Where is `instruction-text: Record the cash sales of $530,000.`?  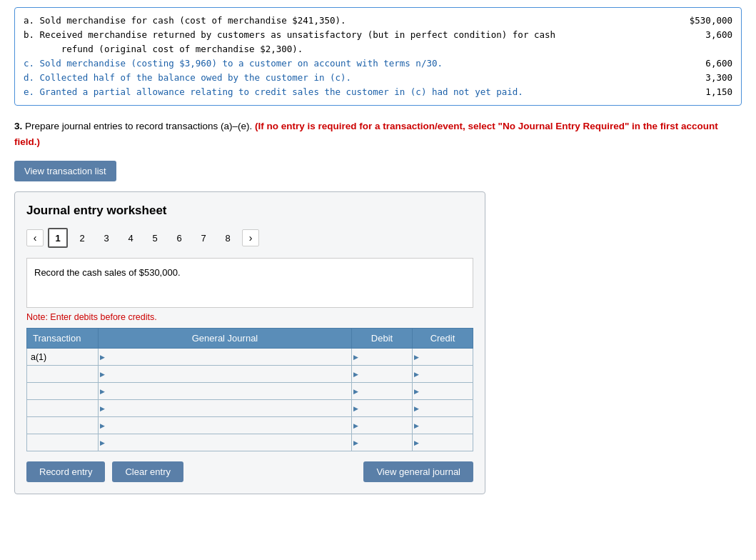 instruction-text: Record the cash sales of $530,000. is located at coordinates (107, 273).